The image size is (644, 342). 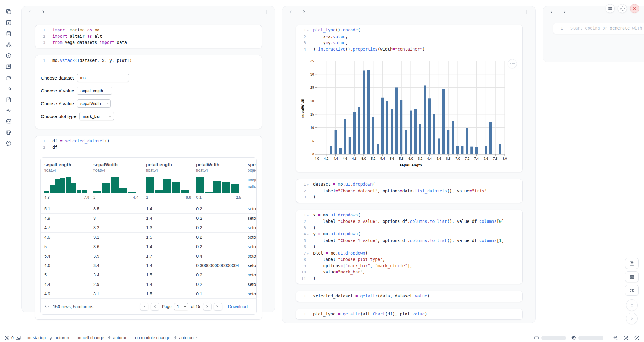 I want to click on code-editor: 1vx = mo.ui.dropdown(2 label="Choose X v…, so click(x=409, y=247).